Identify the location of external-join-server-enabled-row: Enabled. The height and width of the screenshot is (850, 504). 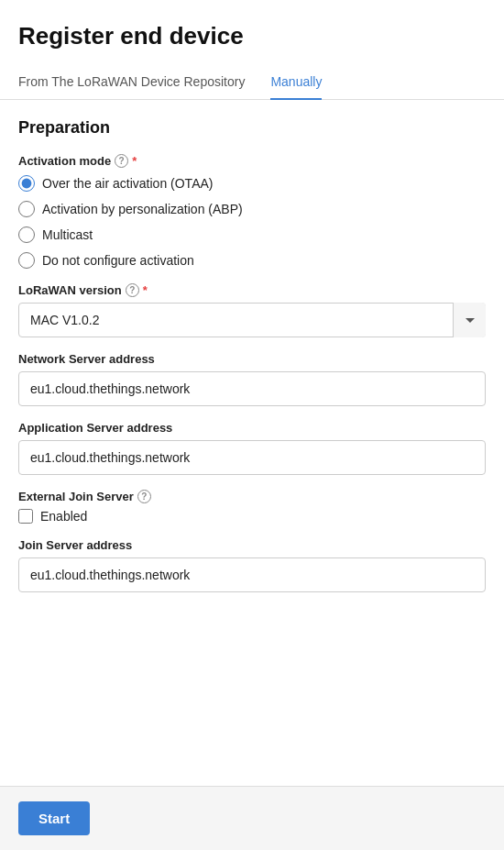
(252, 516).